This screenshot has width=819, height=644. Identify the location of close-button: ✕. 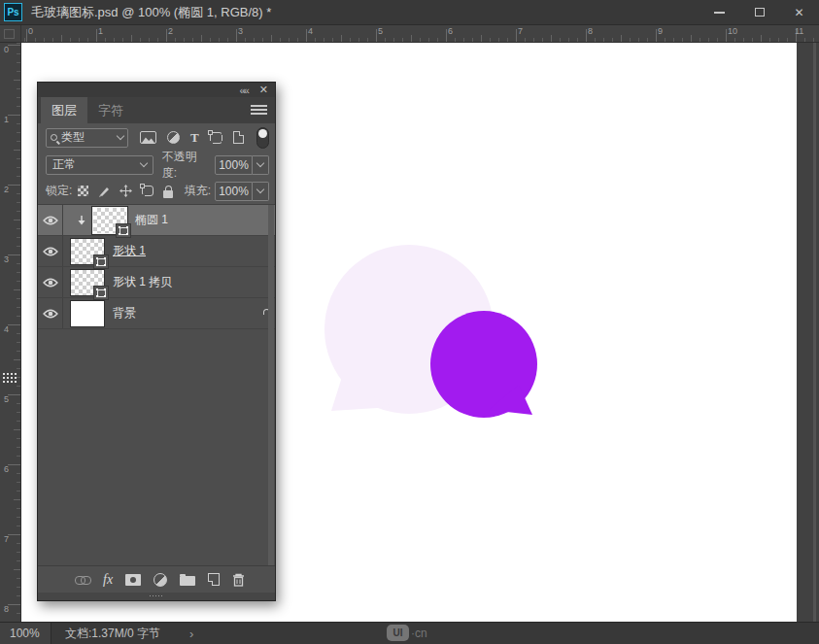
(799, 12).